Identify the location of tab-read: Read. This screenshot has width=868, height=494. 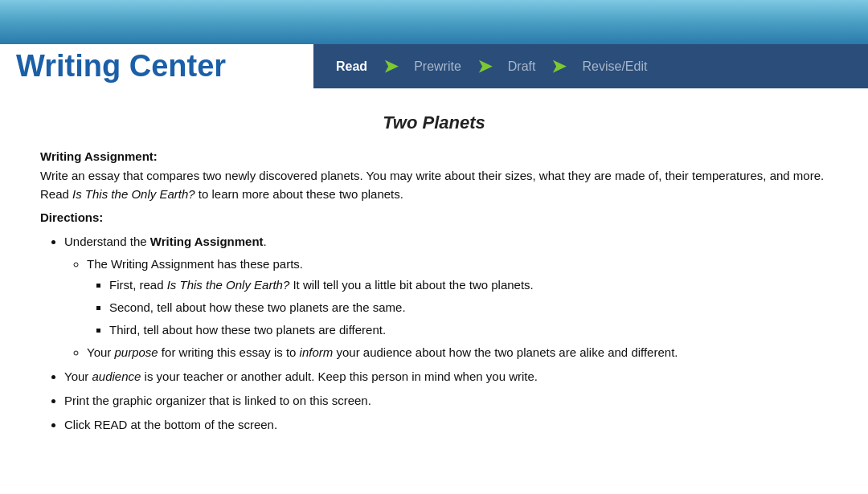
(352, 66).